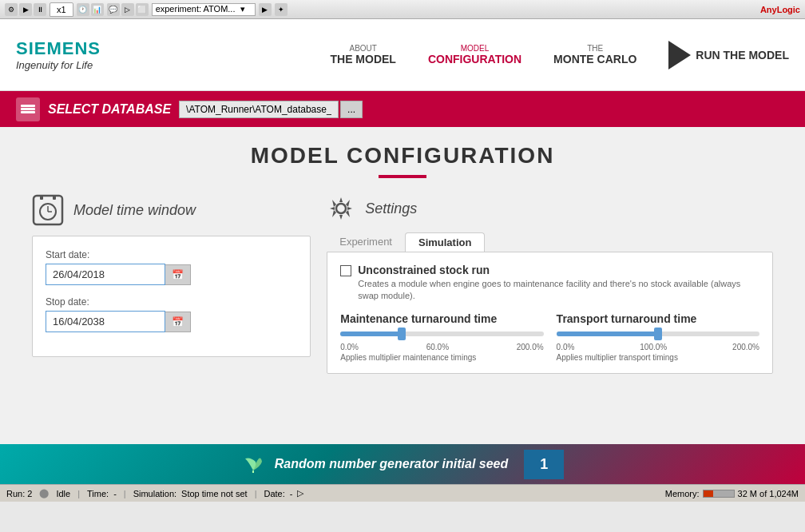  What do you see at coordinates (595, 59) in the screenshot?
I see `nav-mc-main: MONTE CARLO` at bounding box center [595, 59].